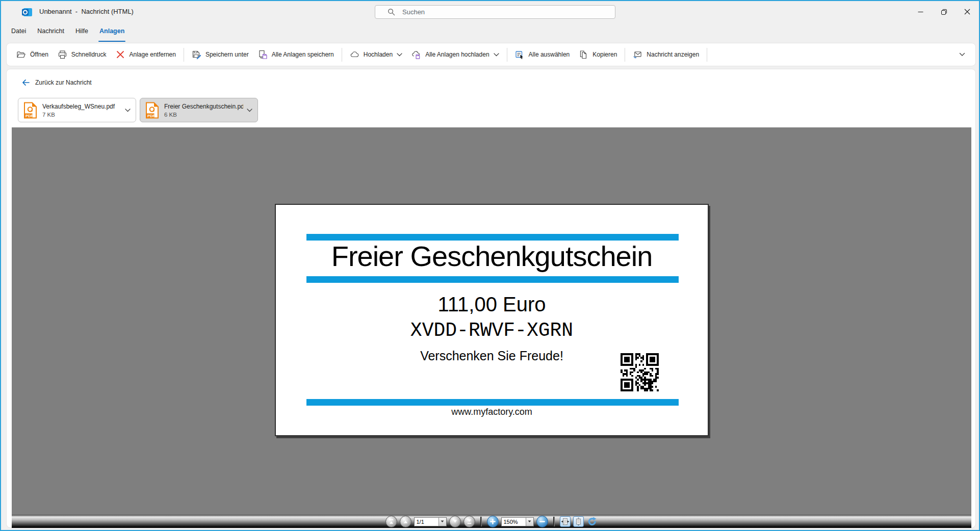 Image resolution: width=980 pixels, height=531 pixels. Describe the element at coordinates (430, 522) in the screenshot. I see `page-select: 1/1` at that location.